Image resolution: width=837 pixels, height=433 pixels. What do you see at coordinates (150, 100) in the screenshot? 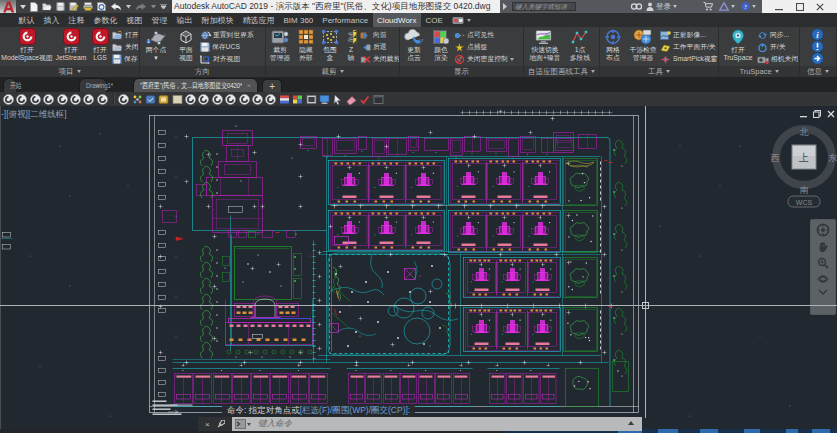
I see `toolbar-blue-chip-button` at bounding box center [150, 100].